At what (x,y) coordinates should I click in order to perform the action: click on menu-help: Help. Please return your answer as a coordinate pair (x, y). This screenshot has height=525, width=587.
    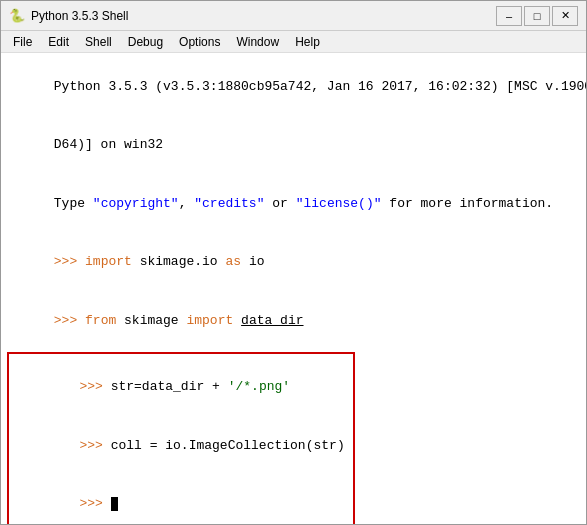
    Looking at the image, I should click on (308, 42).